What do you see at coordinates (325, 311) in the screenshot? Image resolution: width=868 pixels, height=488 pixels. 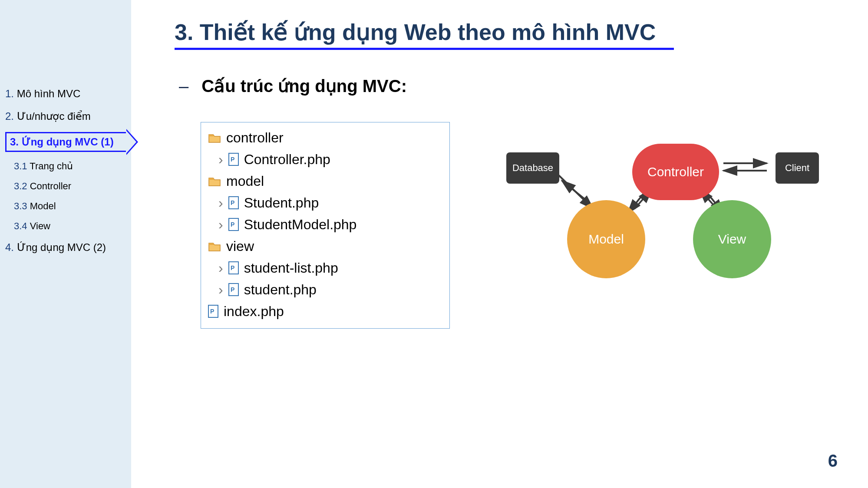 I see `file-index-php: P index.php` at bounding box center [325, 311].